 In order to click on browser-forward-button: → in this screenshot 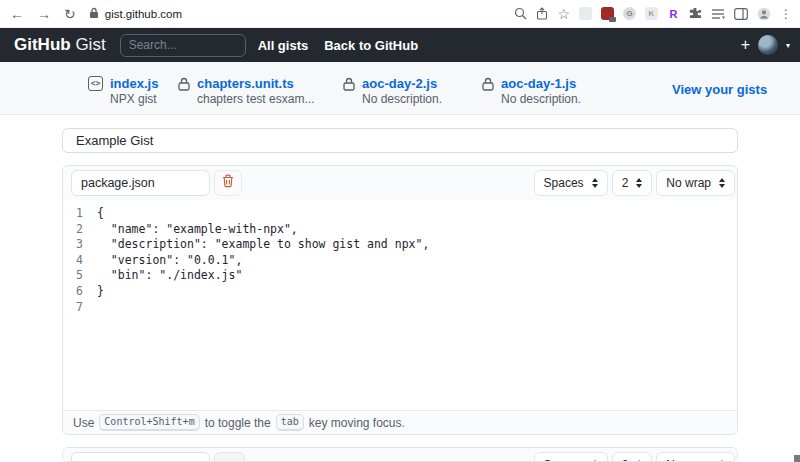, I will do `click(44, 14)`.